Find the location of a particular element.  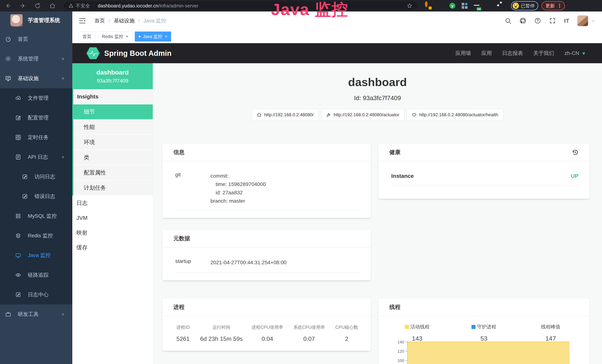

security-label: 不安全 is located at coordinates (83, 6).